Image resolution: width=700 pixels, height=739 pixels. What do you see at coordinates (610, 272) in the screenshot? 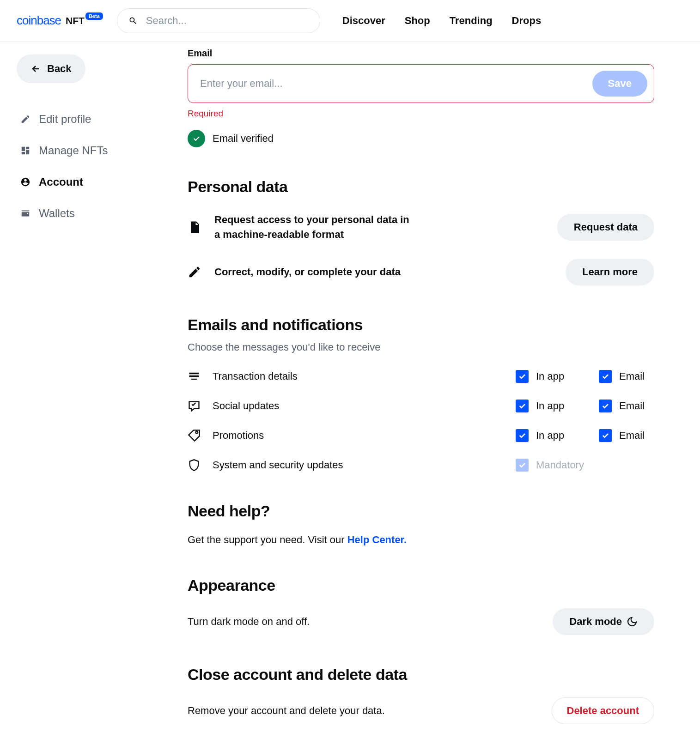
I see `learn-more-button: Learn more` at bounding box center [610, 272].